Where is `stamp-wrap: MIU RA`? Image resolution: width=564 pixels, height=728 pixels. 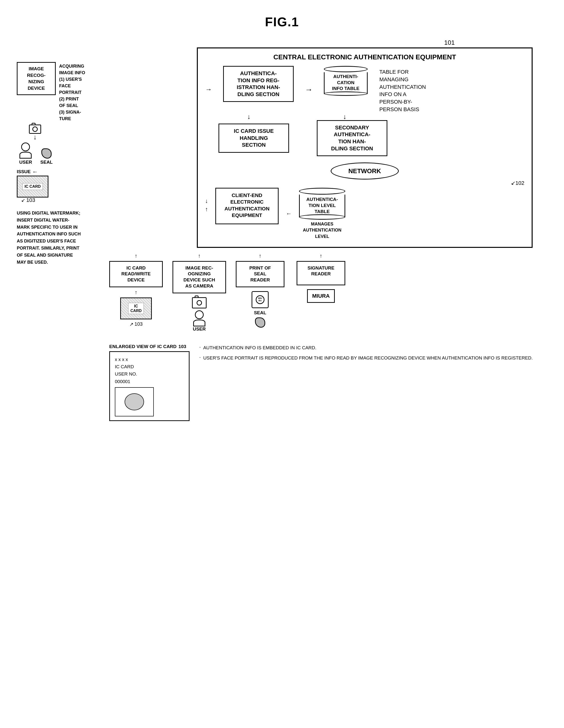 stamp-wrap: MIU RA is located at coordinates (260, 300).